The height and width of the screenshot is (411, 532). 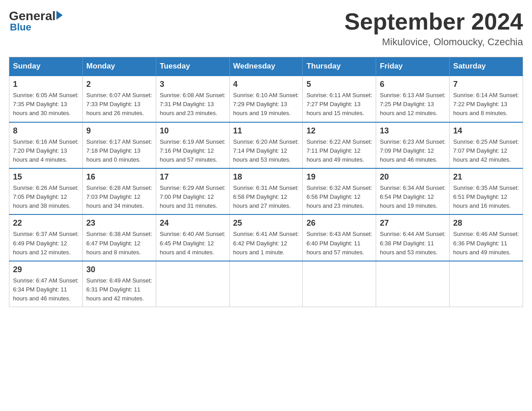 What do you see at coordinates (339, 237) in the screenshot?
I see `day-cell: 26Sunrise: 6:43 AM Sunset: 6:40 PM Dayli…` at bounding box center [339, 237].